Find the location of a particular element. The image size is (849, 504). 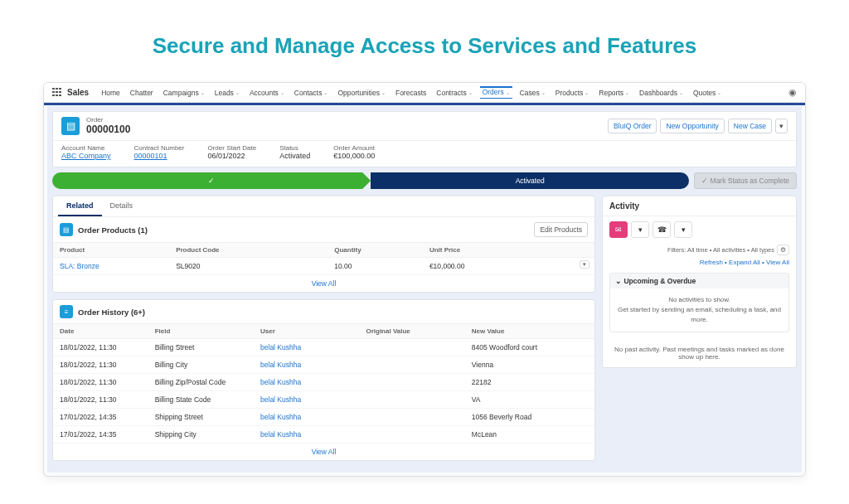

table-row: 18/01/2022, 11:30Billing Streetbelal Kus… is located at coordinates (323, 348).